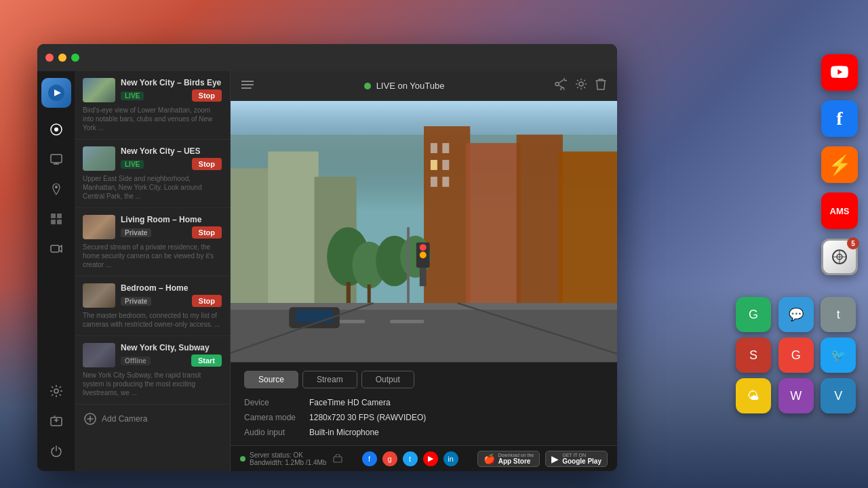 The image size is (868, 488). What do you see at coordinates (56, 421) in the screenshot?
I see `sidebar-item-add` at bounding box center [56, 421].